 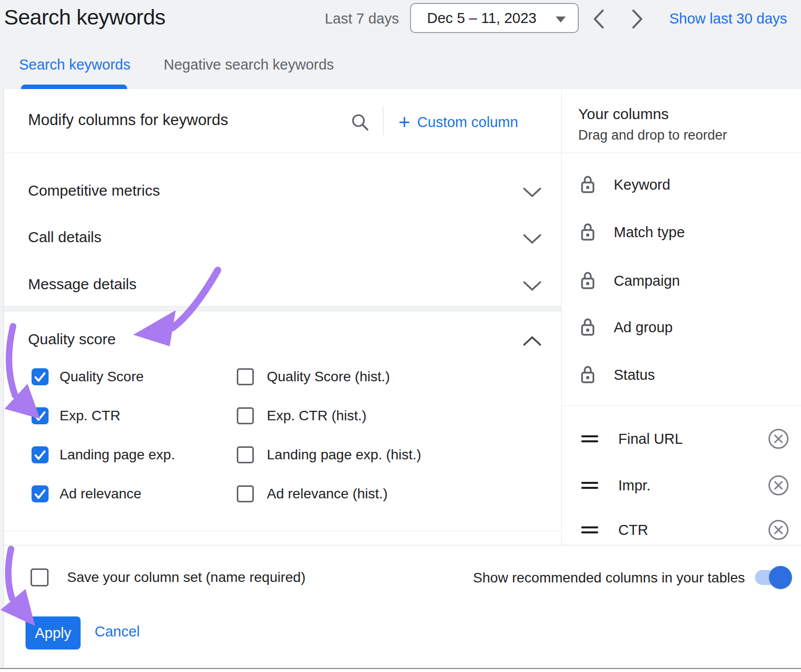 I want to click on checkbox-quality-score-hist, so click(x=245, y=377).